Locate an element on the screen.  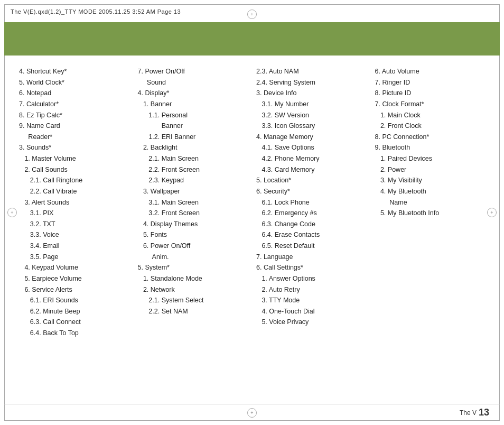
list-item: 3. Sounds* is located at coordinates (74, 148).